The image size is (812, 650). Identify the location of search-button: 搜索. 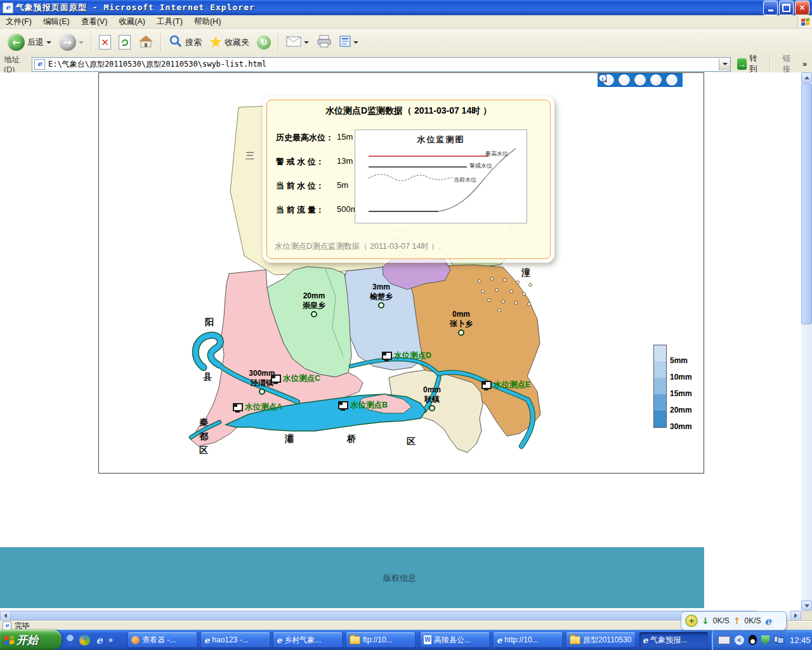
(185, 42).